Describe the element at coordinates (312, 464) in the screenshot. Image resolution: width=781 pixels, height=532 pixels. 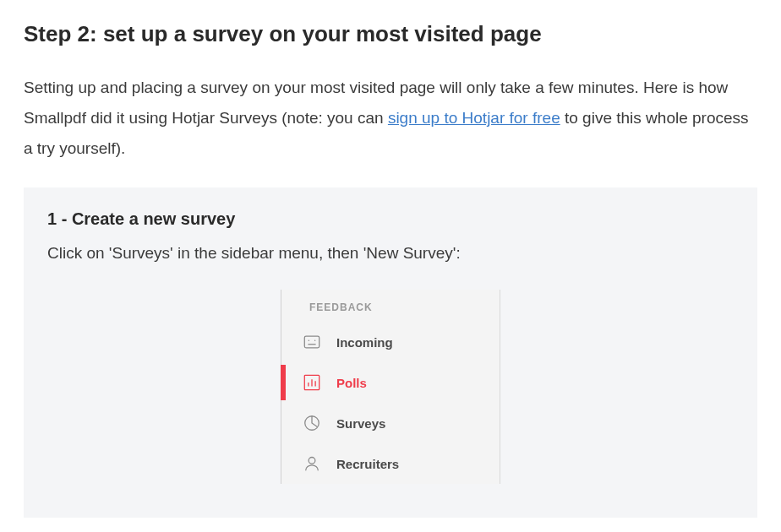
I see `user-icon` at that location.